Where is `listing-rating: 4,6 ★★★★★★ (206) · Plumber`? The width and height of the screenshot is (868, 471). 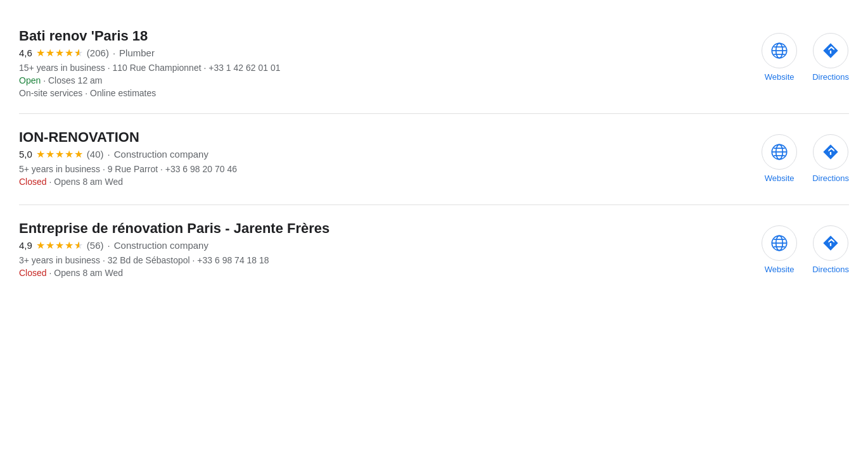 listing-rating: 4,6 ★★★★★★ (206) · Plumber is located at coordinates (304, 53).